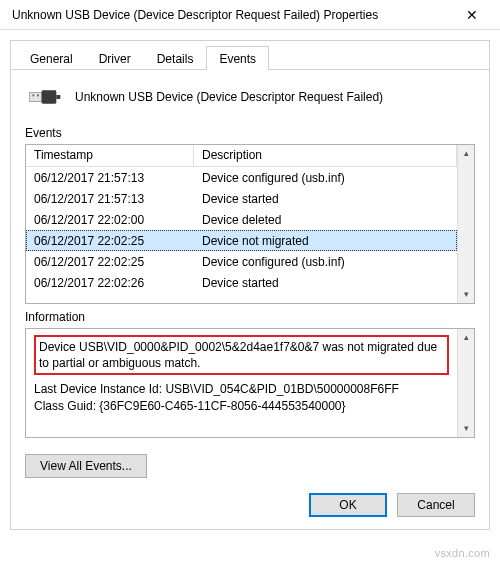  What do you see at coordinates (110, 220) in the screenshot?
I see `cell-timestamp: 06/12/2017 22:02:00` at bounding box center [110, 220].